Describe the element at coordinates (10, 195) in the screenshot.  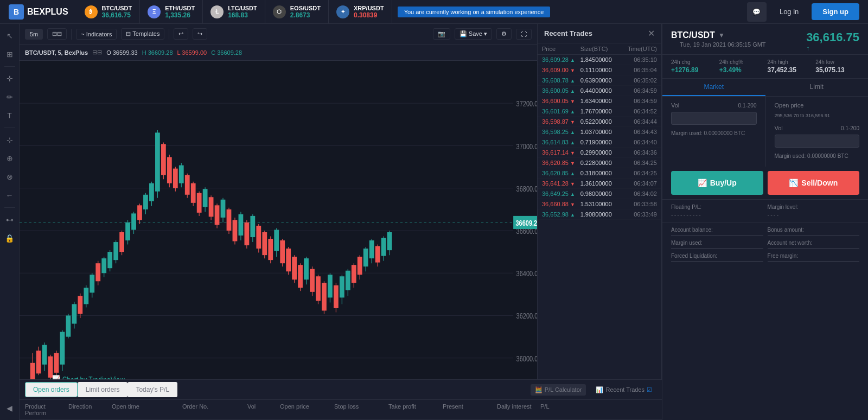
I see `back-tool: ←` at that location.